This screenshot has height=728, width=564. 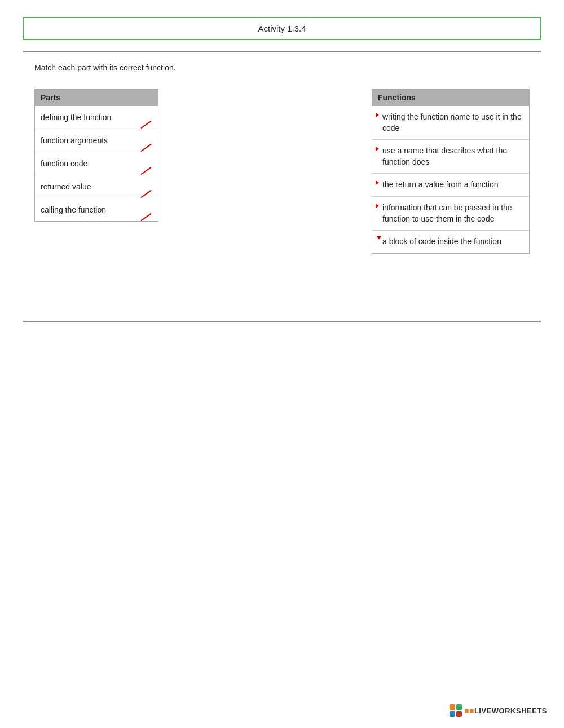 What do you see at coordinates (459, 707) in the screenshot?
I see `logo-box-green` at bounding box center [459, 707].